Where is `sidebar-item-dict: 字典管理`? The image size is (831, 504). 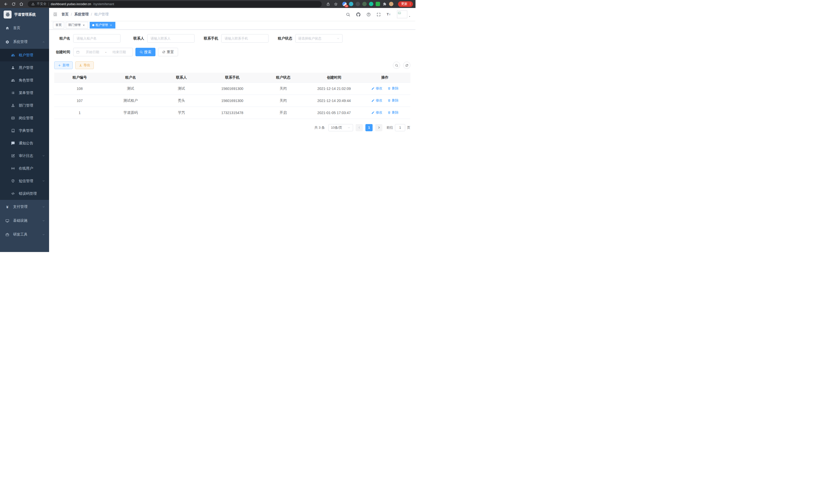
sidebar-item-dict: 字典管理 is located at coordinates (25, 131).